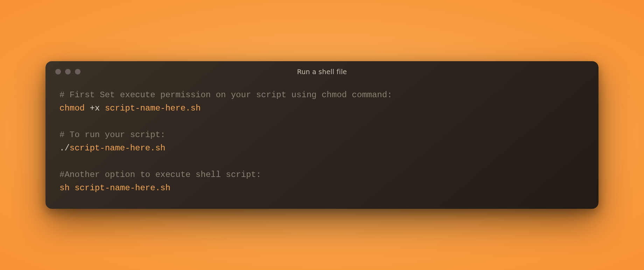 Image resolution: width=644 pixels, height=270 pixels. I want to click on code-operator: +, so click(90, 108).